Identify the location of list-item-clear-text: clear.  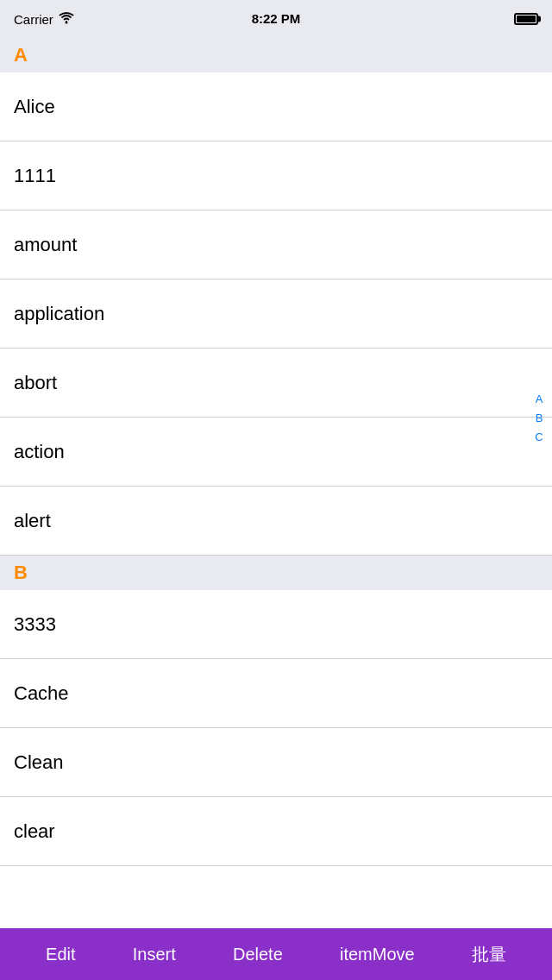
(34, 832).